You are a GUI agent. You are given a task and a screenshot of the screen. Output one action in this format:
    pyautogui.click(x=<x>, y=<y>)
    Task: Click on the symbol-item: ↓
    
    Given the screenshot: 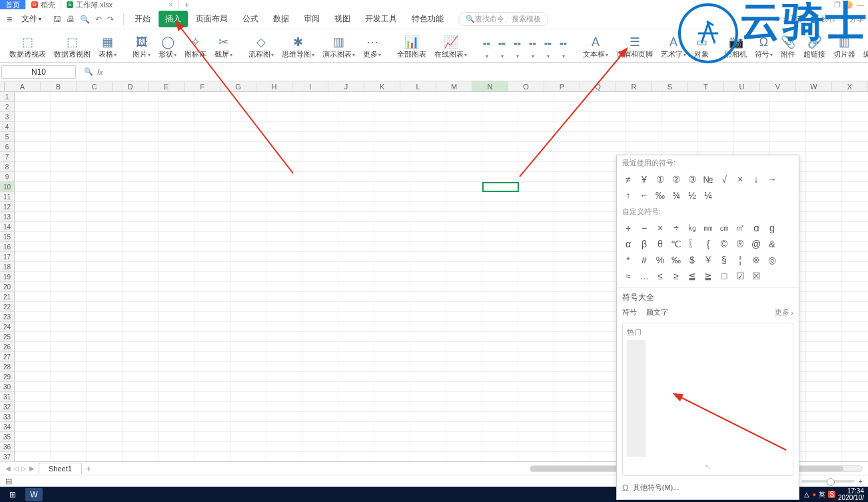 What is the action you would take?
    pyautogui.click(x=756, y=179)
    